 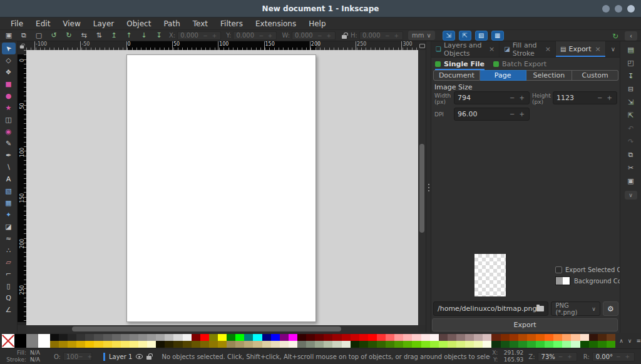 What do you see at coordinates (9, 310) in the screenshot?
I see `measure-tool: ∠` at bounding box center [9, 310].